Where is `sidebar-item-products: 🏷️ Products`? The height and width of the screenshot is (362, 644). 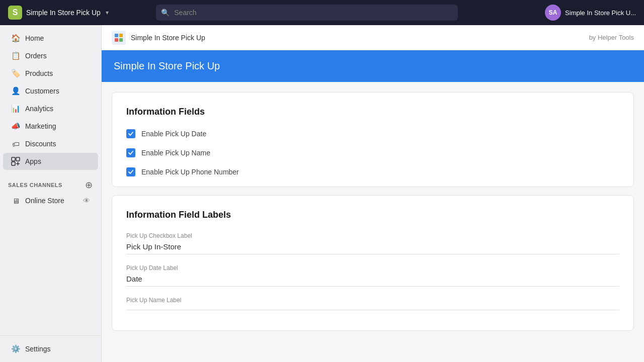 sidebar-item-products: 🏷️ Products is located at coordinates (50, 73).